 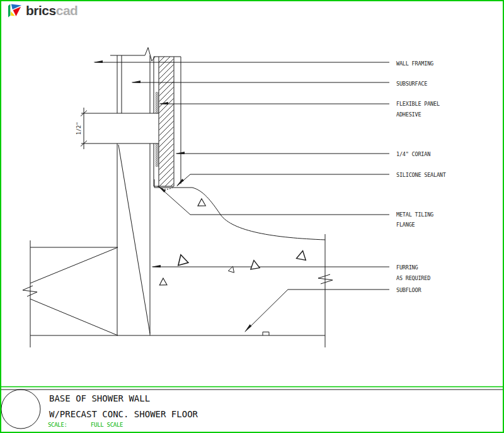 I want to click on annotation-adhesive: ADHESIVE, so click(x=408, y=115).